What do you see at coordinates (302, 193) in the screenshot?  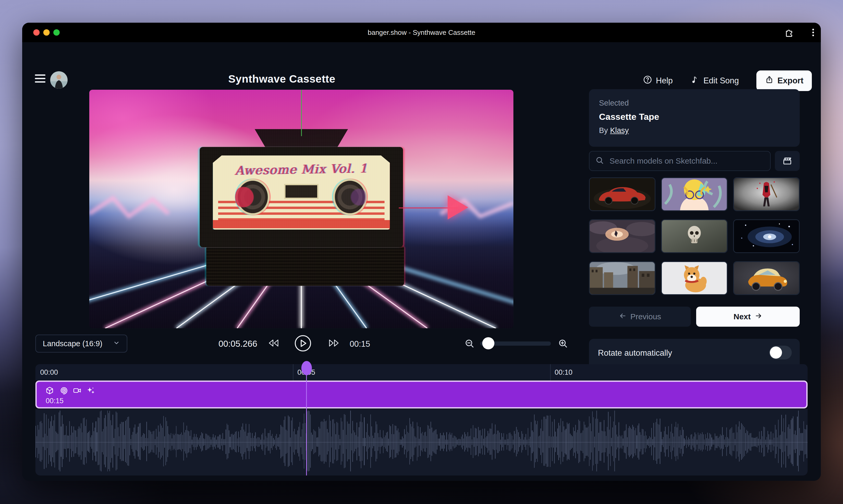 I see `cassette-label: Awesome Mix Vol. 1` at bounding box center [302, 193].